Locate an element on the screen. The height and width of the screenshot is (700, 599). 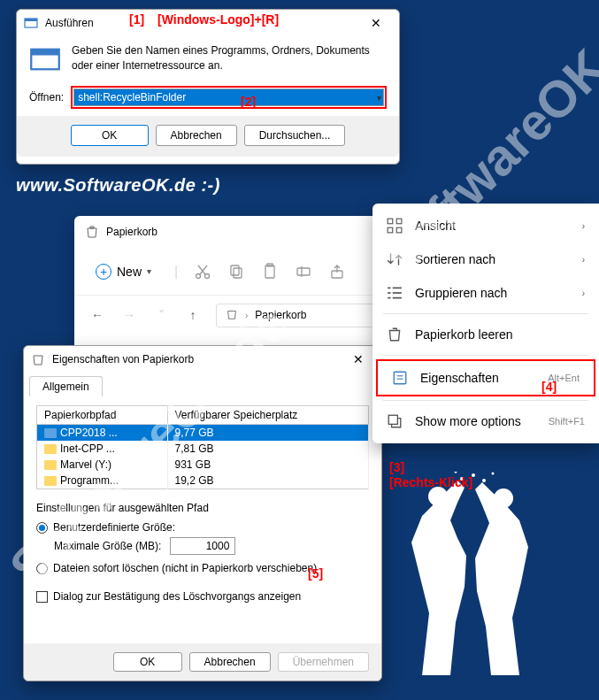
ctx-more: Show more options Shift+F1 is located at coordinates (486, 421).